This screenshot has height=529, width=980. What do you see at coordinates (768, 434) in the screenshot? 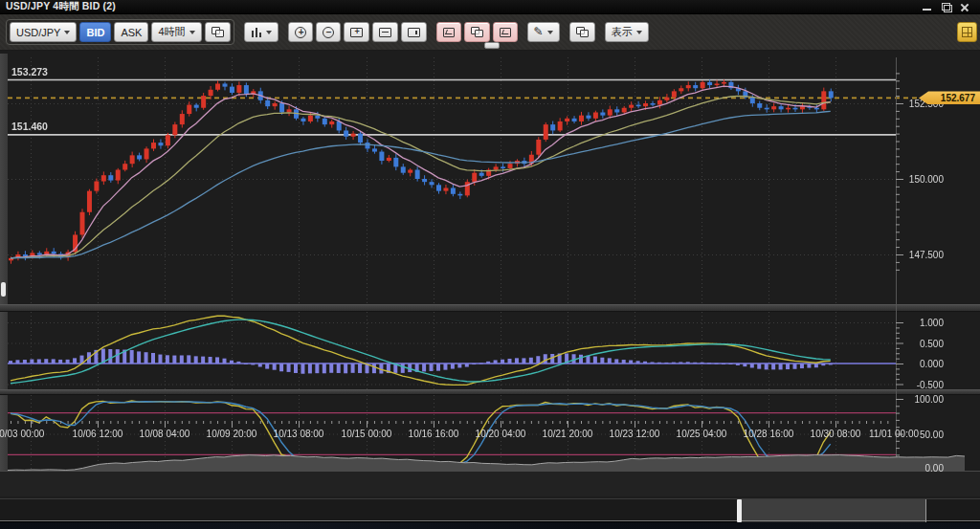
I see `time-tick-label: 10/28 16:00` at bounding box center [768, 434].